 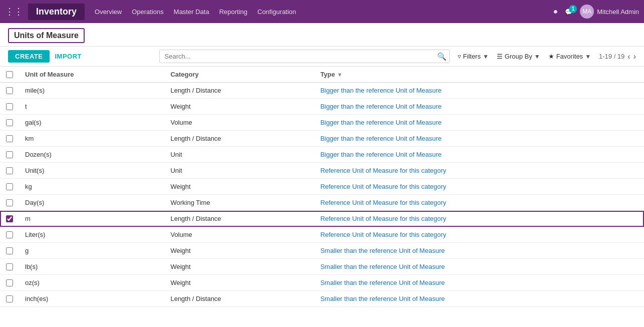 What do you see at coordinates (322, 219) in the screenshot?
I see `table-row: m Length / Distance Reference Unit of Me…` at bounding box center [322, 219].